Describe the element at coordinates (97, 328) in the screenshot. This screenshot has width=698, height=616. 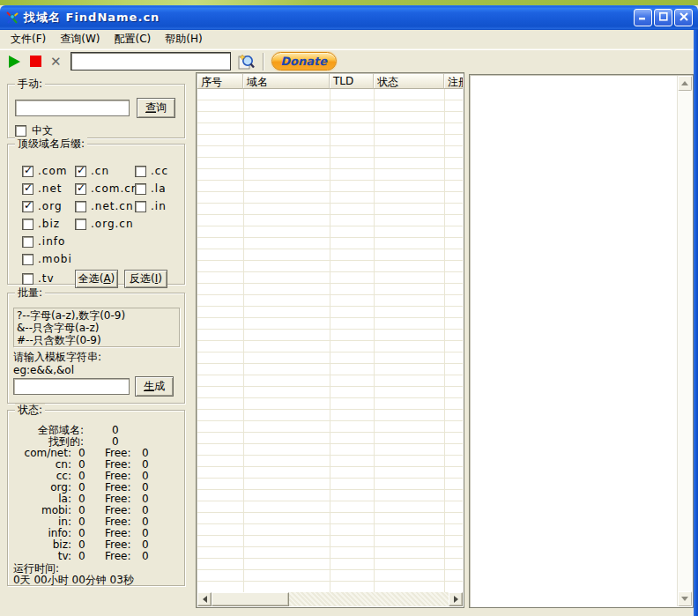
I see `batch-help-box: ?--字母(a-z),数字(0-9) &--只含字母(a-z) #--只含数字(…` at that location.